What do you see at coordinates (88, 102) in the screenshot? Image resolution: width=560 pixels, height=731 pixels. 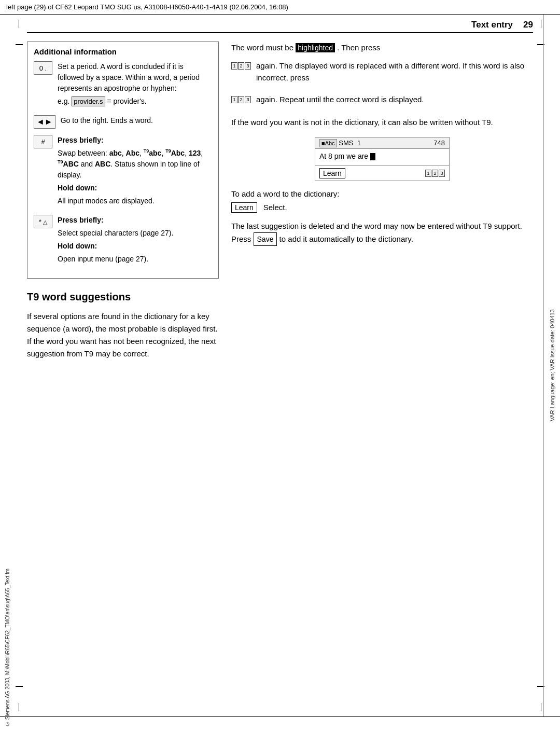 I see `provider-example: provider.s` at bounding box center [88, 102].